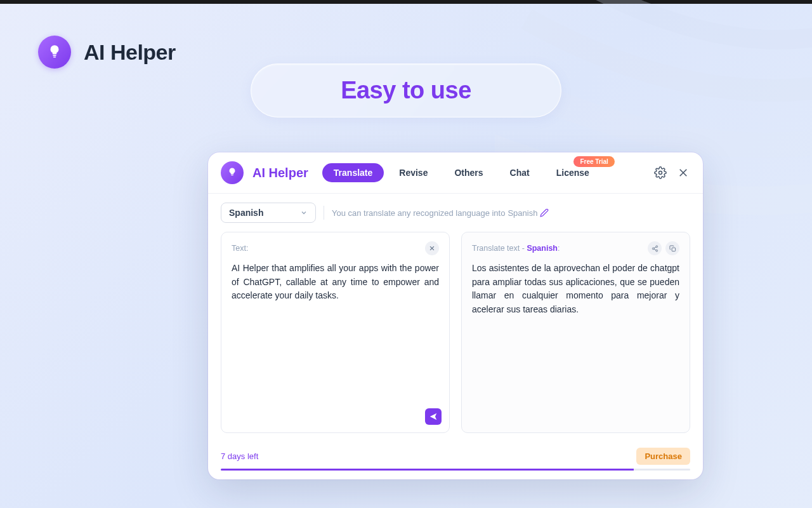 The image size is (812, 508). I want to click on output-text: Los asistentes de la aprovechan el poder…, so click(576, 290).